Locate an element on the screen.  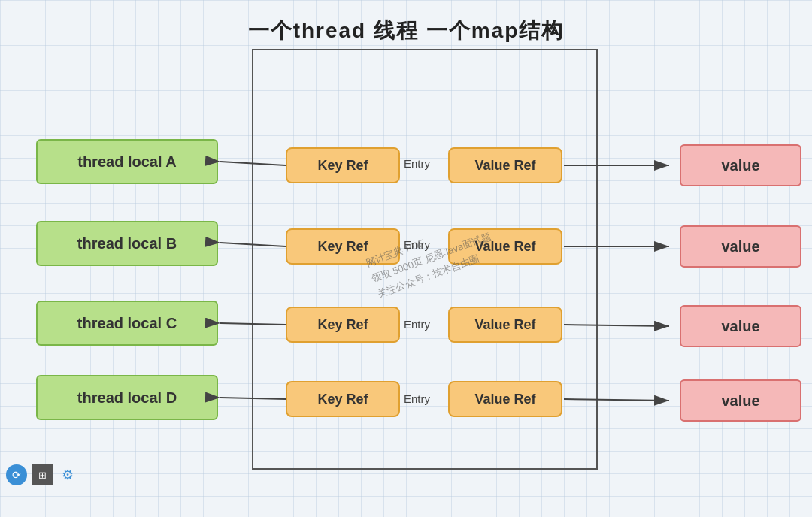
value-b: value is located at coordinates (741, 246).